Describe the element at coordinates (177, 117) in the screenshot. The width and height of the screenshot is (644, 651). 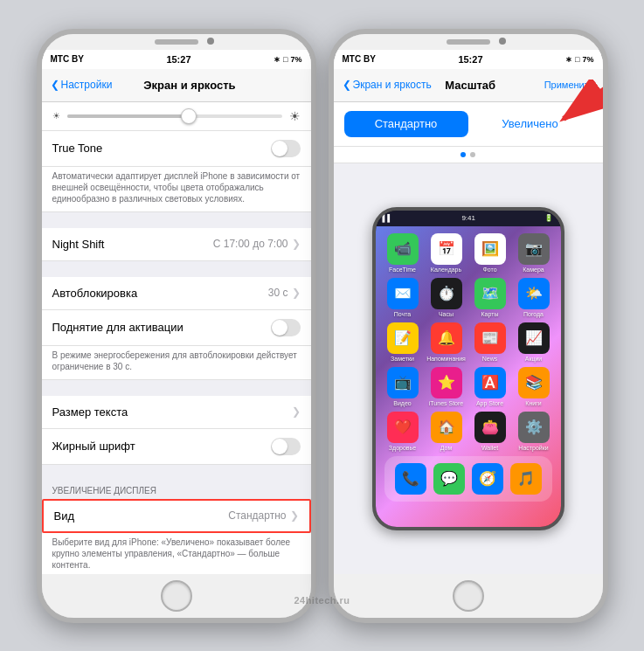
I see `brightness-row: ☀ ☀` at that location.